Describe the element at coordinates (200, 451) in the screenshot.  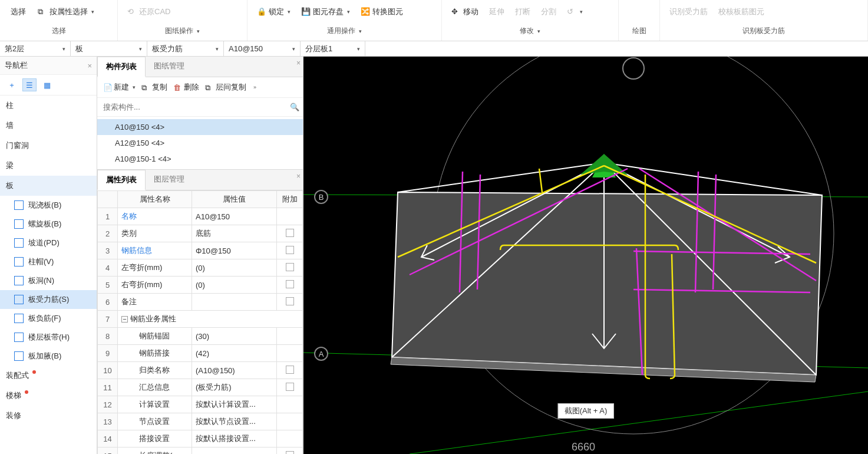
I see `attr-row: 15长度调整(...` at that location.